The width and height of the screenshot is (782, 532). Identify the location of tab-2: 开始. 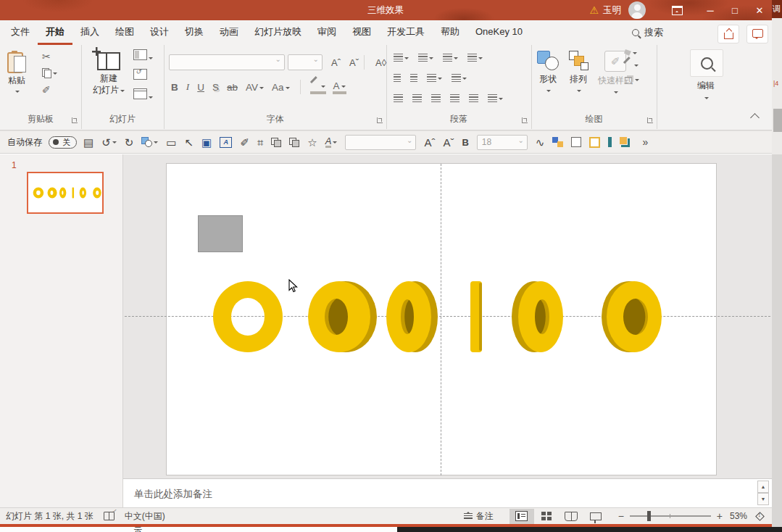
(55, 33).